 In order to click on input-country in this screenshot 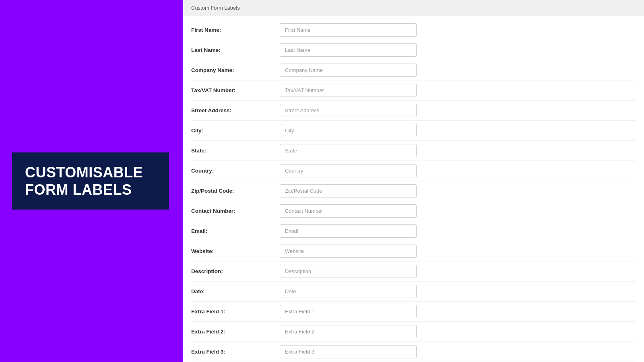, I will do `click(348, 171)`.